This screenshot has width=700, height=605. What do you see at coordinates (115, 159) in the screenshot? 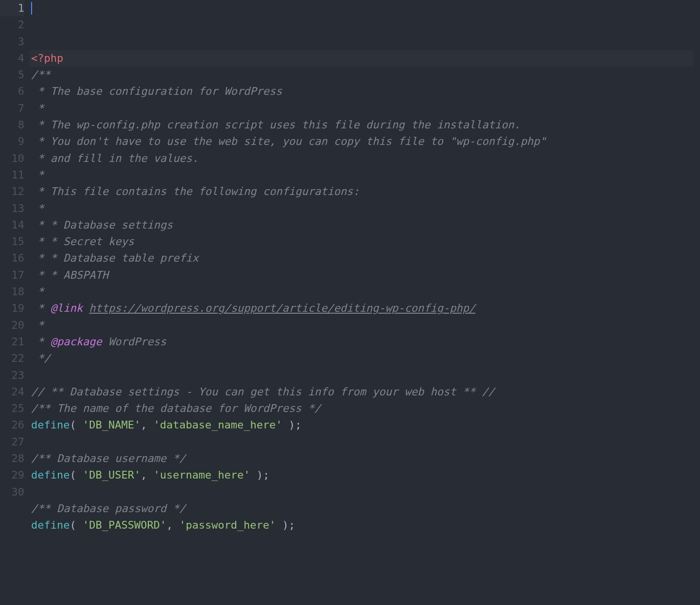
I see `token-comment: * and fill in the values.` at bounding box center [115, 159].